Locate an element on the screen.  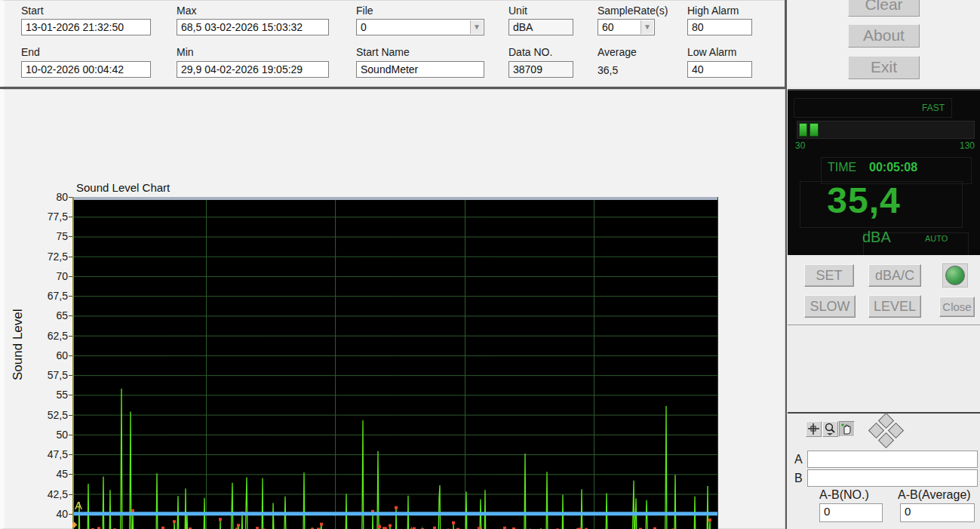
slow-button: SLOW is located at coordinates (830, 306).